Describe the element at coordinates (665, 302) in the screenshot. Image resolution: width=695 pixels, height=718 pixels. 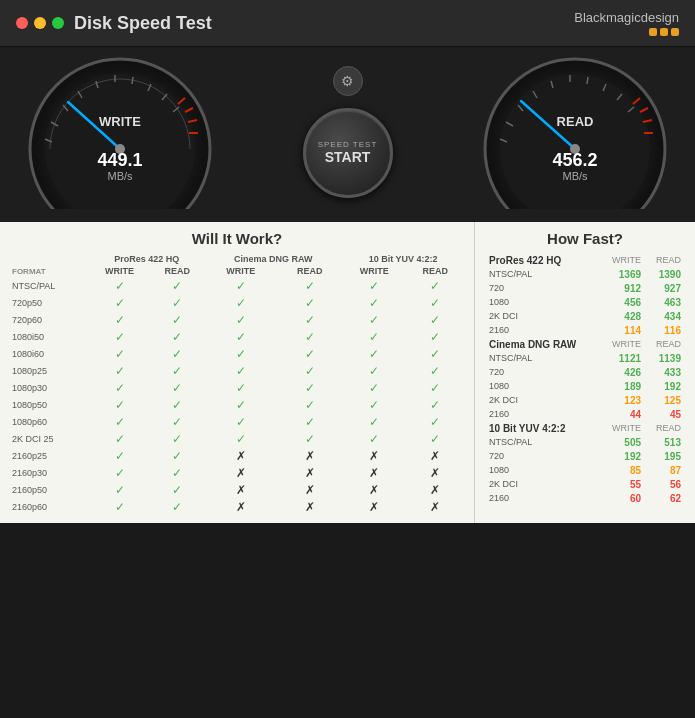
I see `read-value: 463` at that location.